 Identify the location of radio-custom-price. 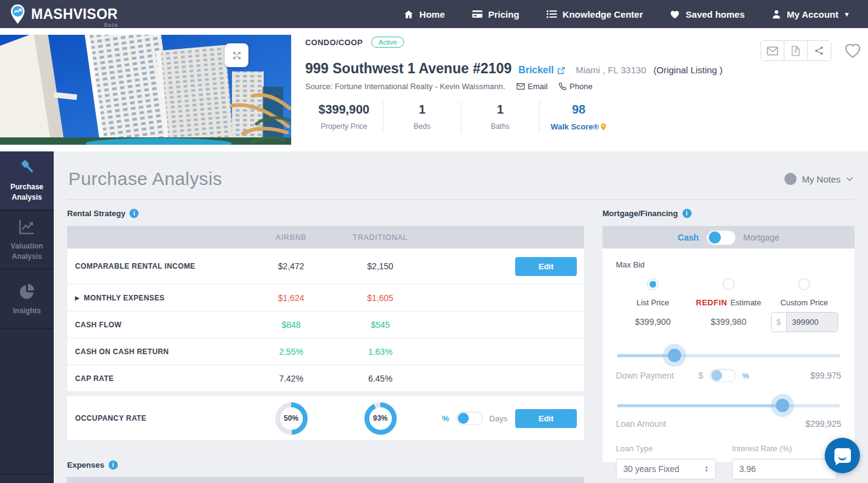
(805, 285).